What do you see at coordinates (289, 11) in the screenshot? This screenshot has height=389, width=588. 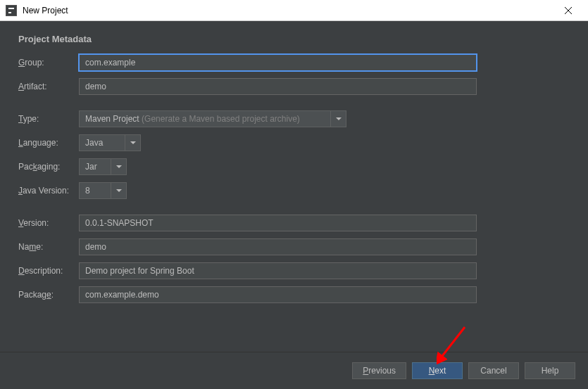 I see `window-title: New Project` at bounding box center [289, 11].